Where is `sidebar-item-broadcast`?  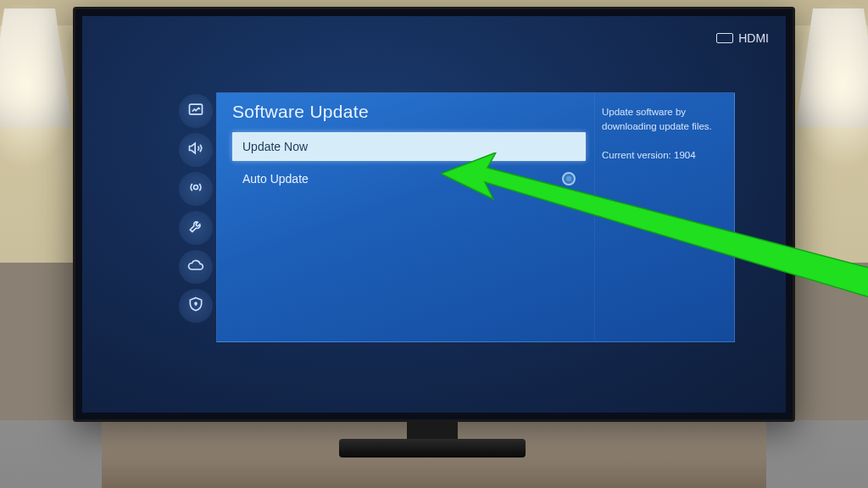 sidebar-item-broadcast is located at coordinates (196, 189).